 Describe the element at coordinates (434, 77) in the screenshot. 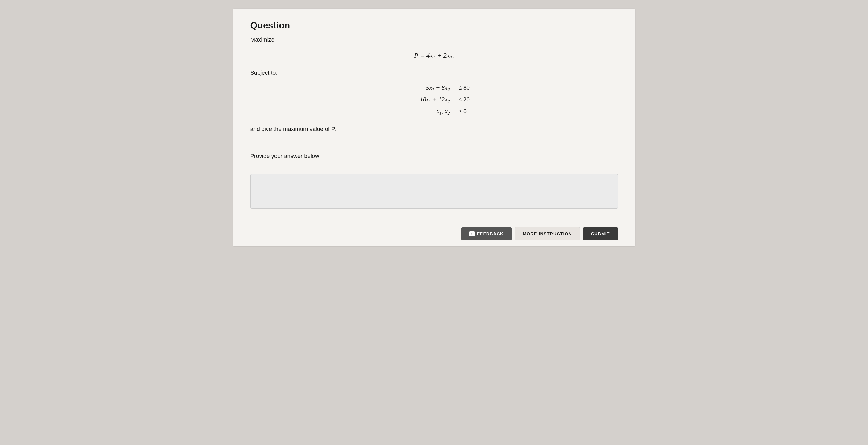

I see `question-section: Question Maximize P = 4x1 + 2x2, Subject…` at that location.